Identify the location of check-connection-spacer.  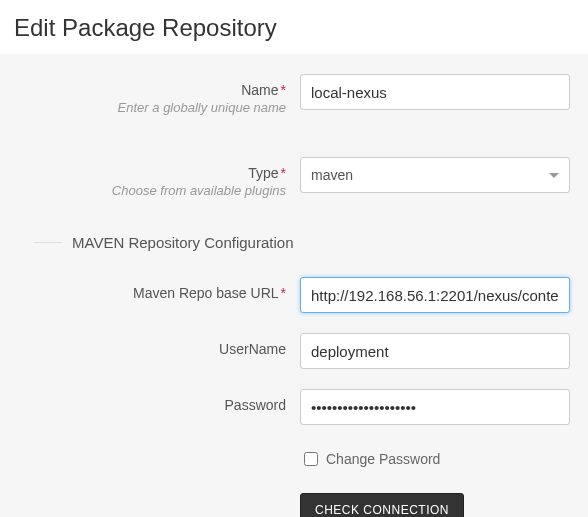
(155, 497).